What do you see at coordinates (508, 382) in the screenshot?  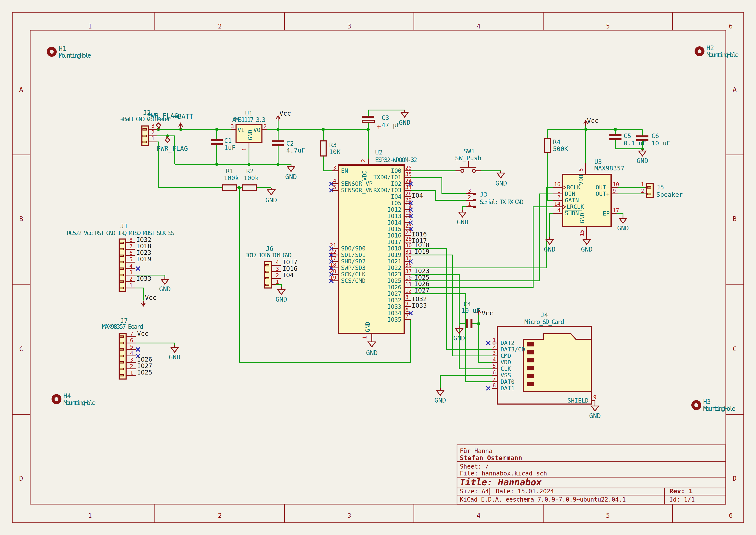 I see `pin-name: DAT0` at bounding box center [508, 382].